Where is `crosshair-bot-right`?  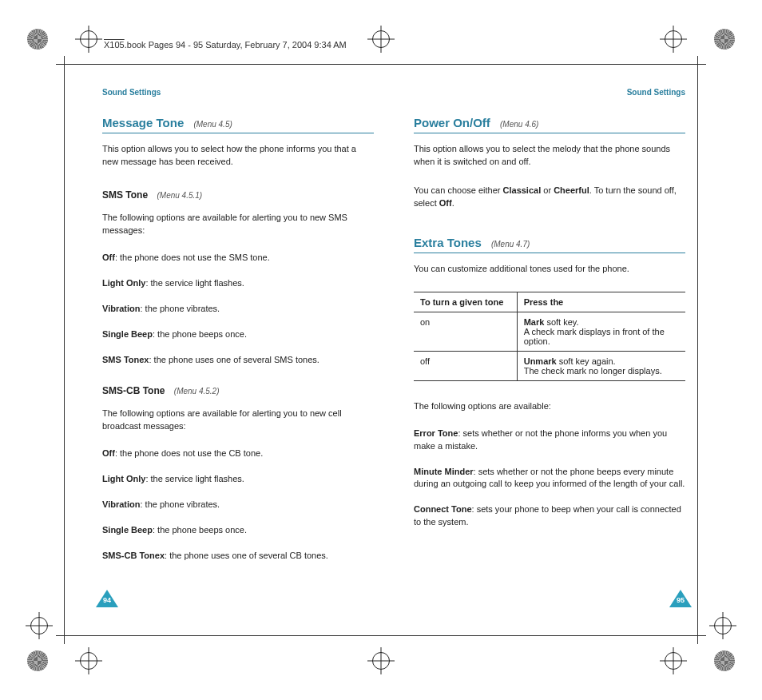
crosshair-bot-right is located at coordinates (673, 661).